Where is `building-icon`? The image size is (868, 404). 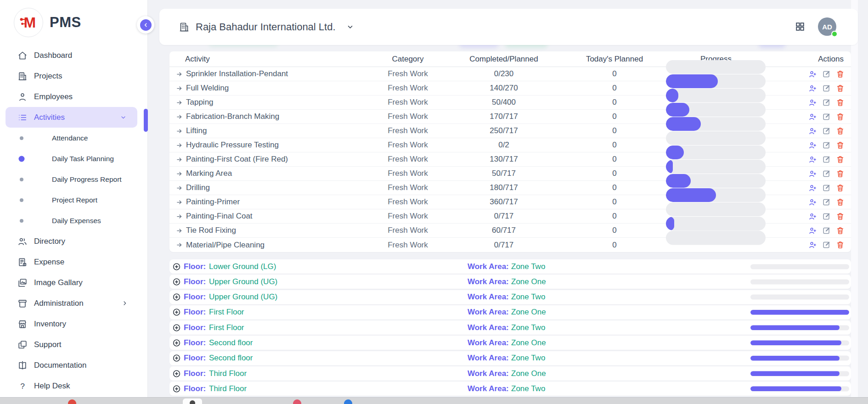 building-icon is located at coordinates (23, 76).